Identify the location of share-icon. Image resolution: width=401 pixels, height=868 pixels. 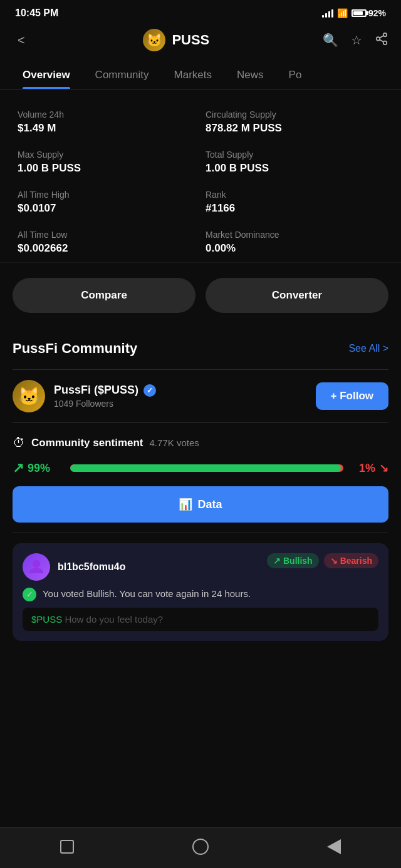
(382, 40).